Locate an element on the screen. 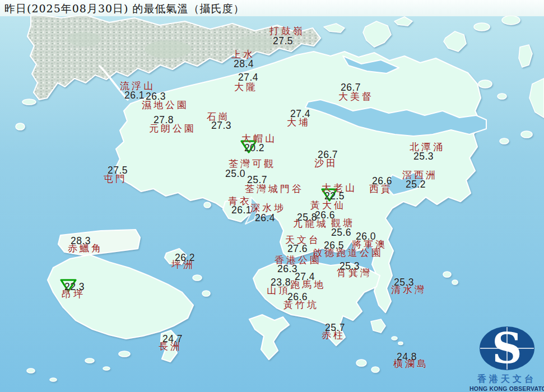  station-value: 25.8 is located at coordinates (307, 218).